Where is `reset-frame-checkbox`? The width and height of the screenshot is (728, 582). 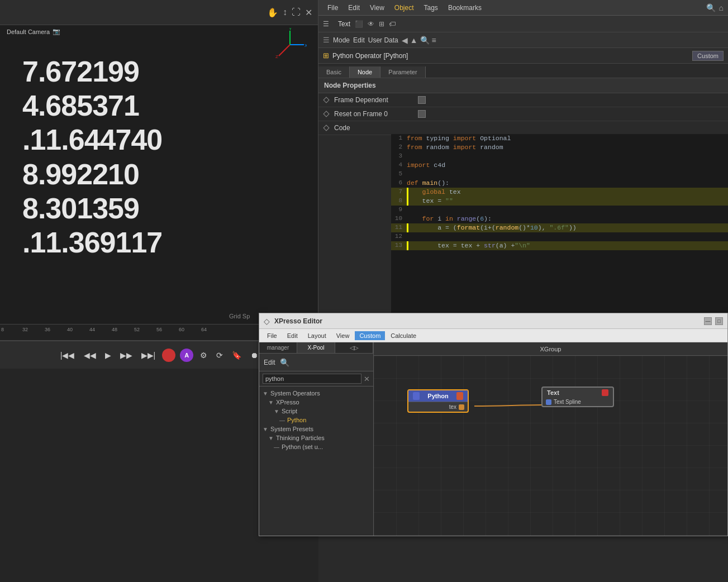 reset-frame-checkbox is located at coordinates (422, 114).